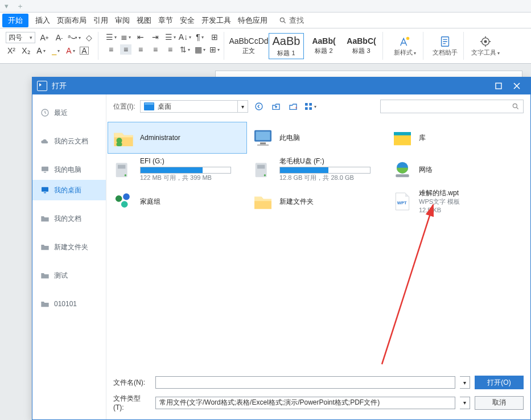 Image resolution: width=531 pixels, height=420 pixels. I want to click on align-justify-btn: ≡, so click(155, 50).